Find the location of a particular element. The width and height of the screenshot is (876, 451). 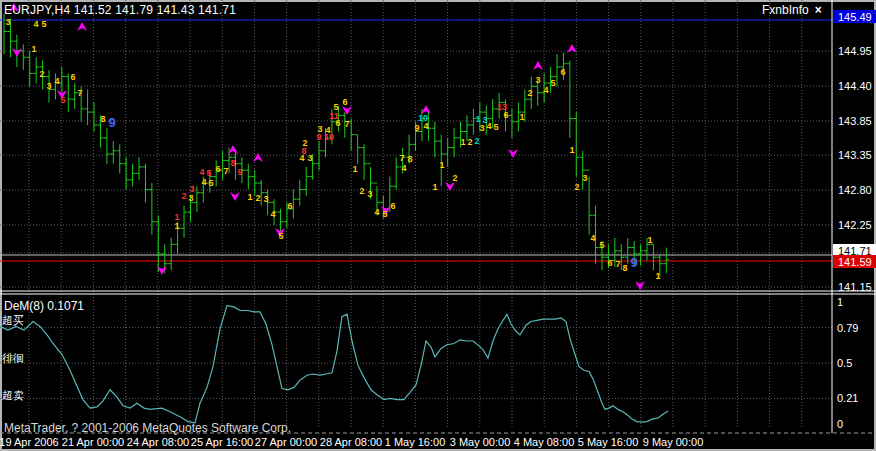

zone-label-oversold: 超卖 is located at coordinates (13, 396).